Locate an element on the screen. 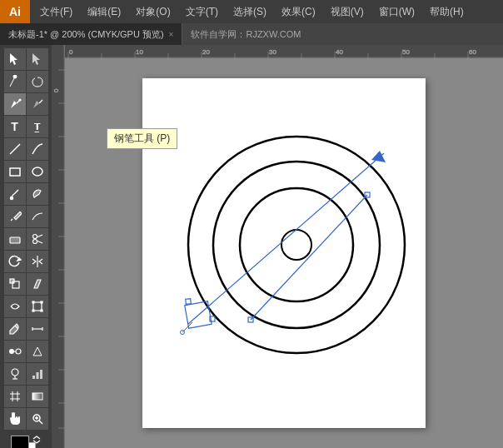 This screenshot has width=503, height=448. symbol-sprayer-tool is located at coordinates (15, 374).